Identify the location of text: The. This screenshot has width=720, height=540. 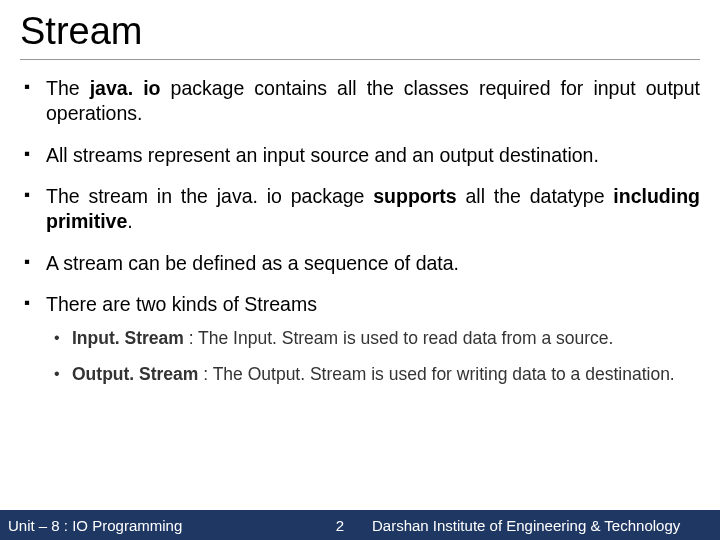
(68, 88).